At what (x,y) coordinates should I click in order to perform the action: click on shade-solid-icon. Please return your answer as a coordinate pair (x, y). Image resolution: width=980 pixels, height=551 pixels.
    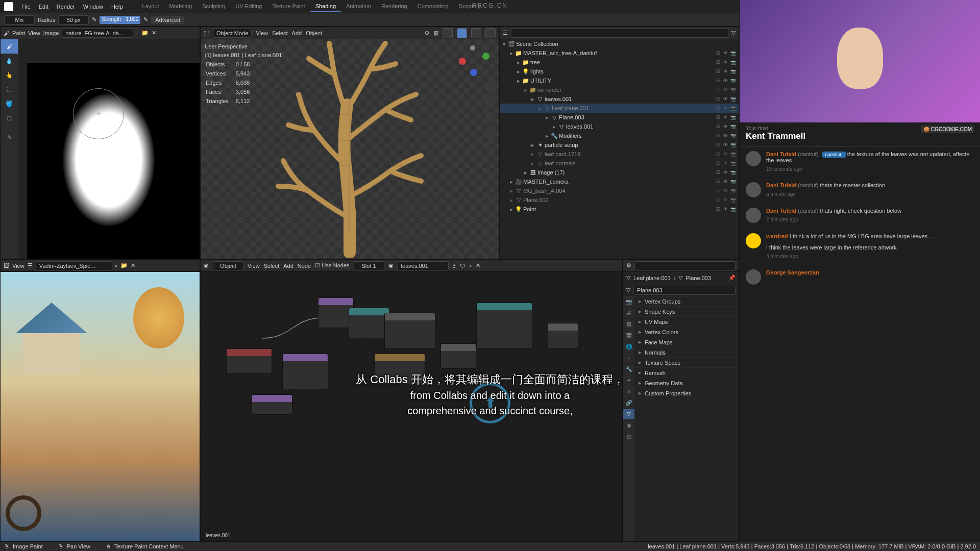
    Looking at the image, I should click on (462, 33).